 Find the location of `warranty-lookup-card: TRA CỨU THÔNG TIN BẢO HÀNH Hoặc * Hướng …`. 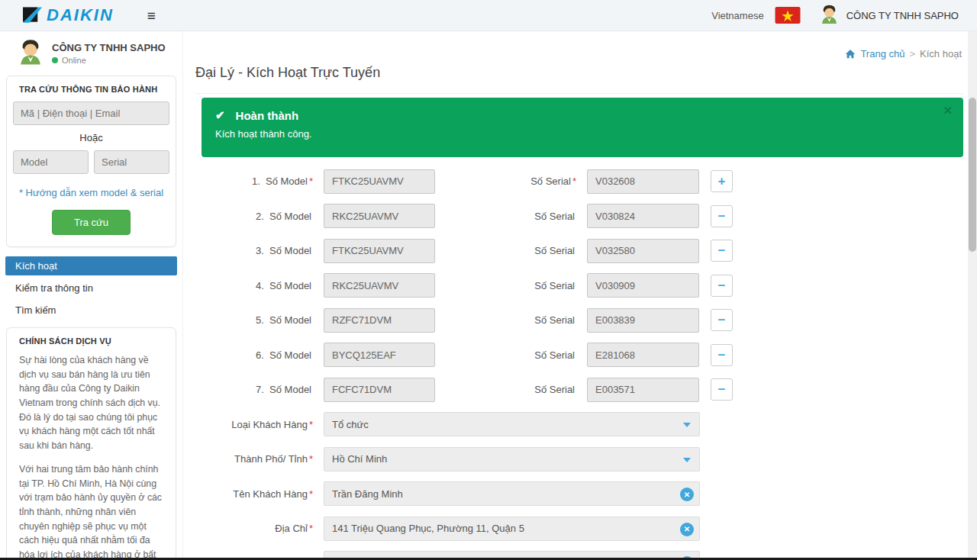

warranty-lookup-card: TRA CỨU THÔNG TIN BẢO HÀNH Hoặc * Hướng … is located at coordinates (92, 162).